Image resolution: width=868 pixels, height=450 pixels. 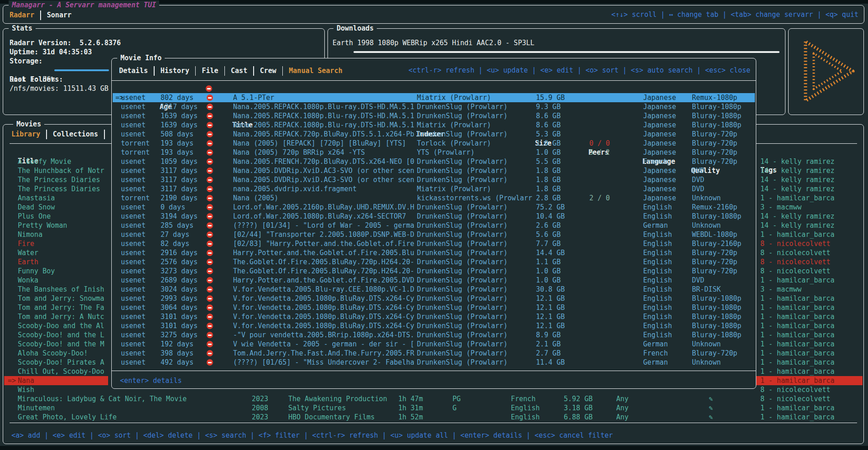 I want to click on search-result-row: torrent193 daysNana (2005) [REPACK] [720…, so click(x=434, y=143).